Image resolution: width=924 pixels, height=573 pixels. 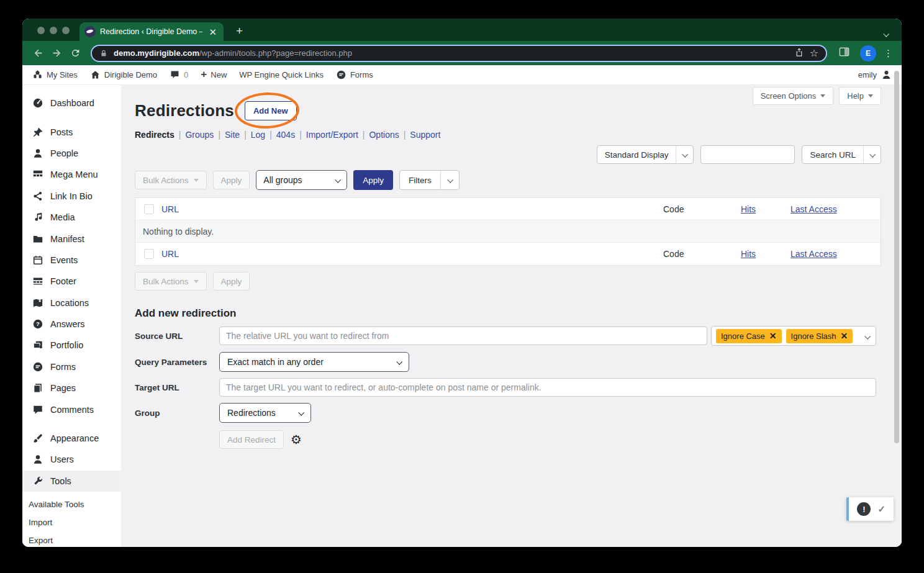 I want to click on sidebar-item-pages: Pages, so click(x=72, y=388).